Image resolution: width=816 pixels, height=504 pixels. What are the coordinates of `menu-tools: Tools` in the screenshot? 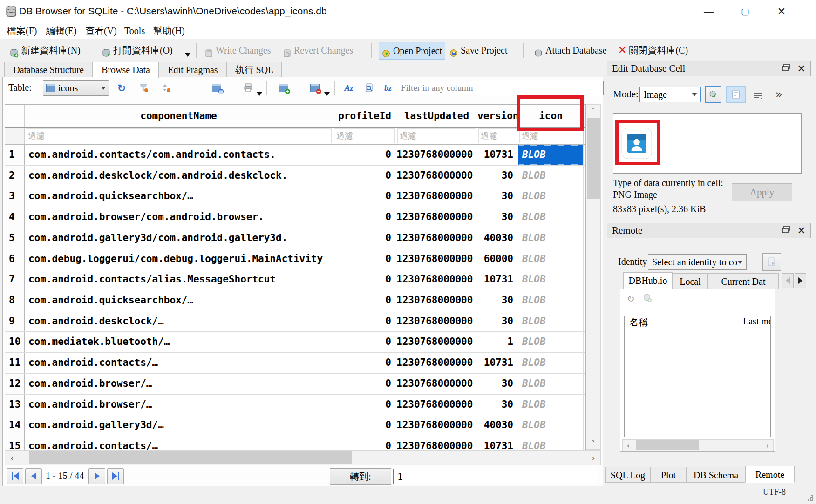 It's located at (135, 31).